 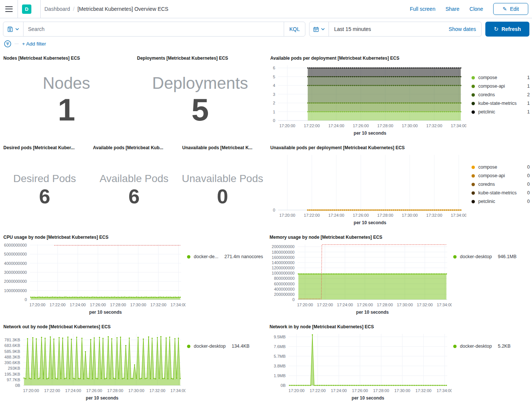 What do you see at coordinates (223, 147) in the screenshot?
I see `panel-title: Unavailable pods [Metricbeat K...` at bounding box center [223, 147].